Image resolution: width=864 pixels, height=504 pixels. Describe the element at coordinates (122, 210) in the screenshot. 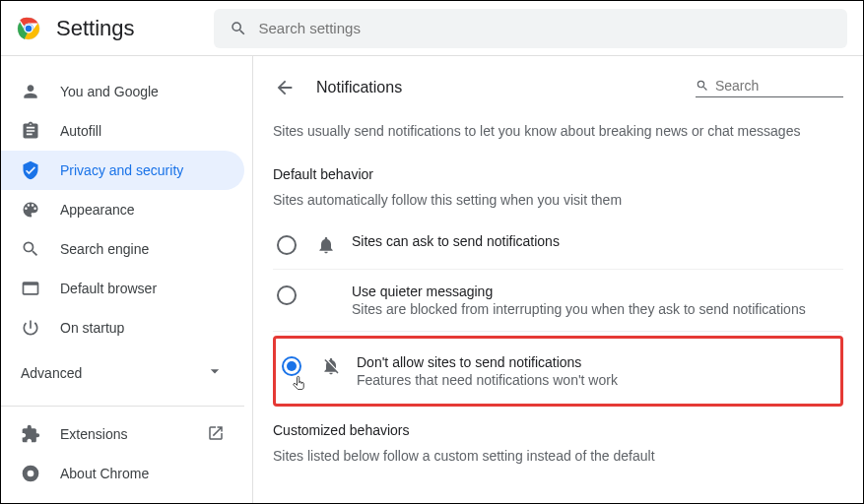

I see `sidebar-item-appearance: Appearance` at that location.